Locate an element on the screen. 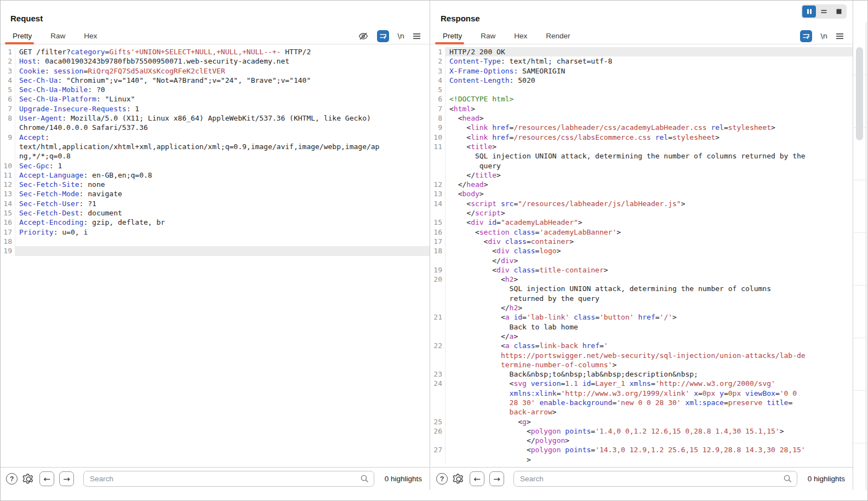 This screenshot has width=868, height=501. code-line: 19 is located at coordinates (215, 251).